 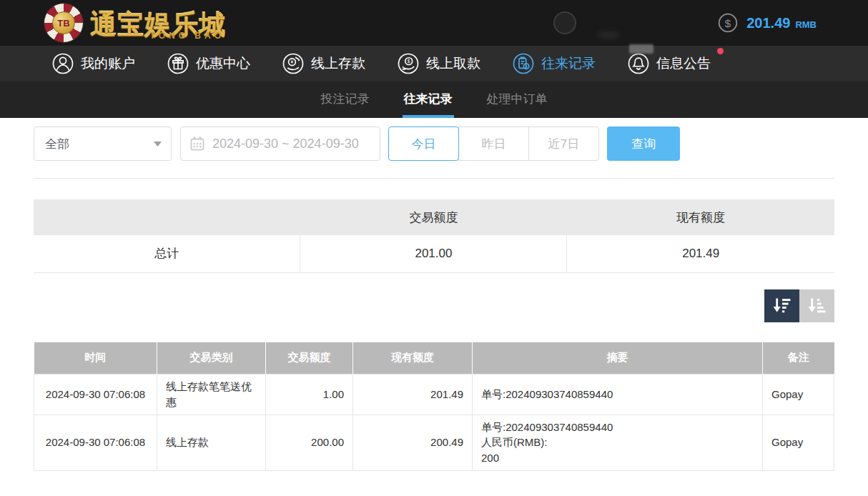 What do you see at coordinates (178, 64) in the screenshot?
I see `gift-icon` at bounding box center [178, 64].